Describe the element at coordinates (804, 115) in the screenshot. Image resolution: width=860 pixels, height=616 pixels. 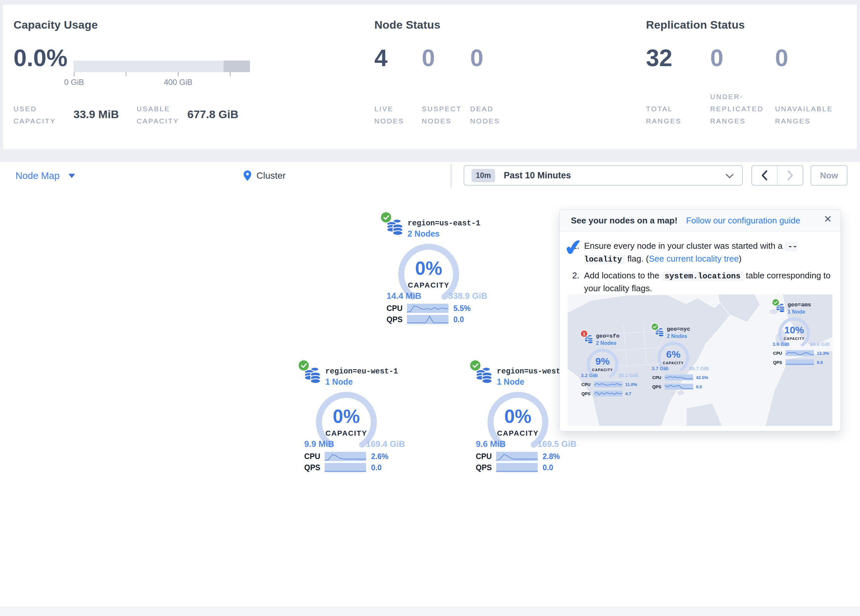
I see `unavailable-ranges-label: UNAVAILABLERANGES` at that location.